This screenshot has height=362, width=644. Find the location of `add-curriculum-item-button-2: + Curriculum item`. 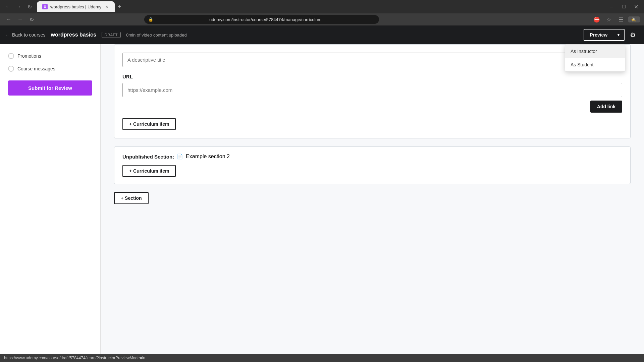

add-curriculum-item-button-2: + Curriculum item is located at coordinates (149, 171).